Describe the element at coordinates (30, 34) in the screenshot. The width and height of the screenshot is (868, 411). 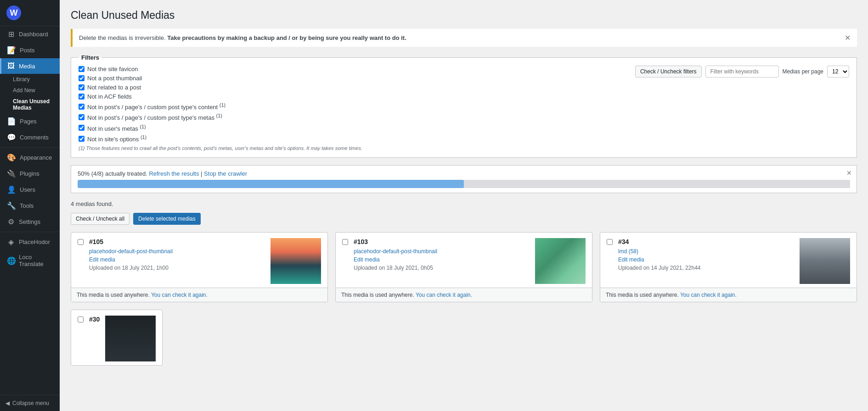
I see `sidebar-item-dashboard: ⊞ Dashboard` at that location.